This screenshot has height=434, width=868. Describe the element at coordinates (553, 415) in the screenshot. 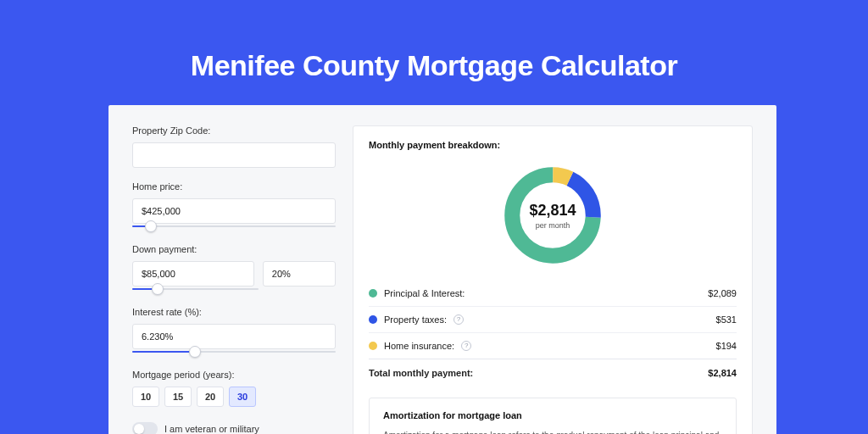

I see `amortization-title: Amortization for mortgage loan` at that location.